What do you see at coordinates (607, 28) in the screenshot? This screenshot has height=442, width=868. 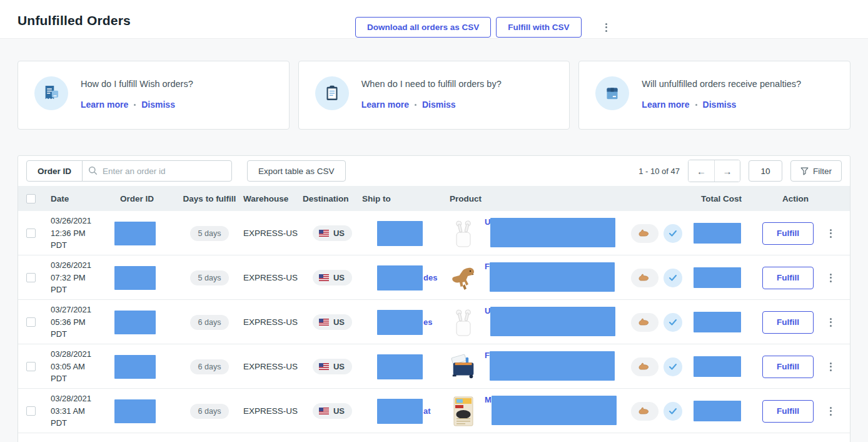 I see `header-kebab-icon` at bounding box center [607, 28].